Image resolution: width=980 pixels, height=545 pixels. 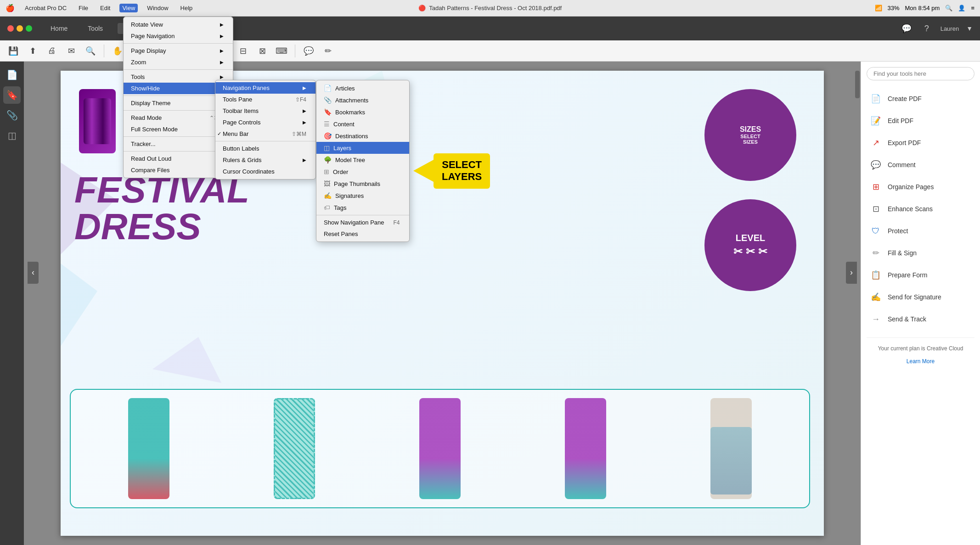 What do you see at coordinates (876, 319) in the screenshot?
I see `send-track-icon: →` at bounding box center [876, 319].